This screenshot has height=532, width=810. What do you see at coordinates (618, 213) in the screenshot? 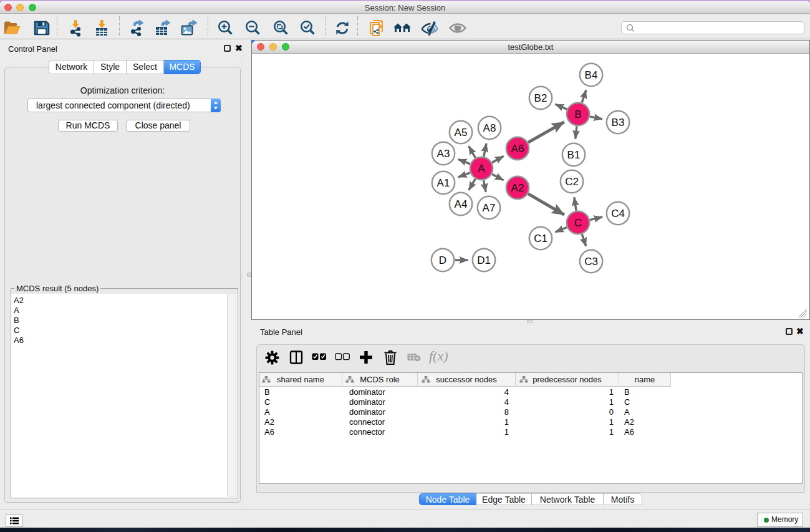
I see `svg-text: C4` at bounding box center [618, 213].